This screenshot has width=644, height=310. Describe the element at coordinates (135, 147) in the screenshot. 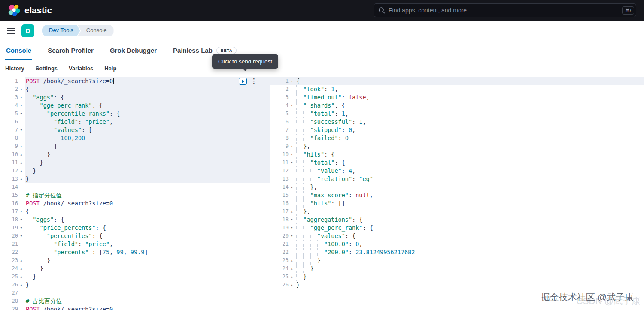

I see `code-line: 9▴]` at that location.